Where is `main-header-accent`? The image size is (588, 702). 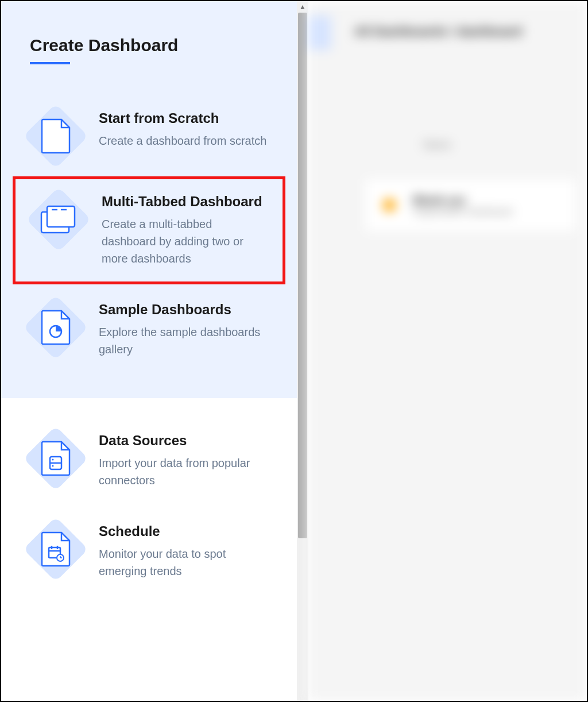
main-header-accent is located at coordinates (320, 33).